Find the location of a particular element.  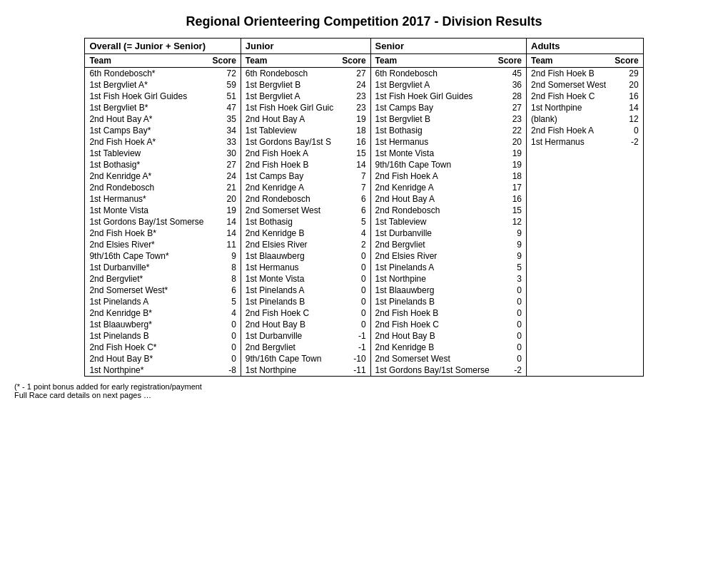

table-row: 1st Durbanville9 is located at coordinates (448, 233).